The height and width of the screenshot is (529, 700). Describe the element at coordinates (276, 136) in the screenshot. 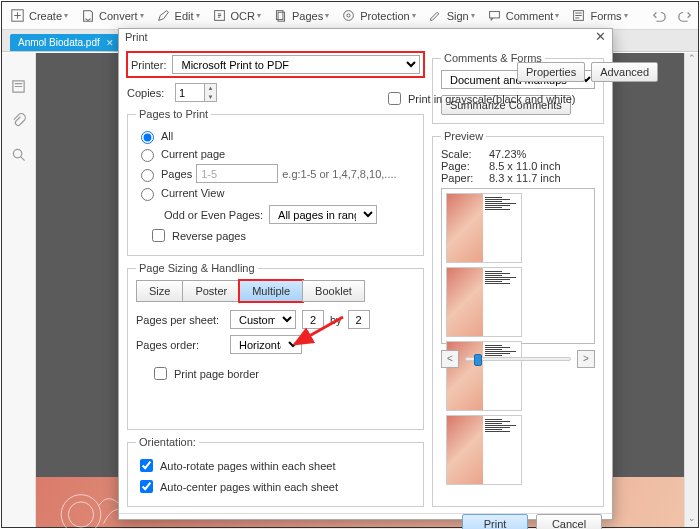

I see `radio-all: All` at that location.